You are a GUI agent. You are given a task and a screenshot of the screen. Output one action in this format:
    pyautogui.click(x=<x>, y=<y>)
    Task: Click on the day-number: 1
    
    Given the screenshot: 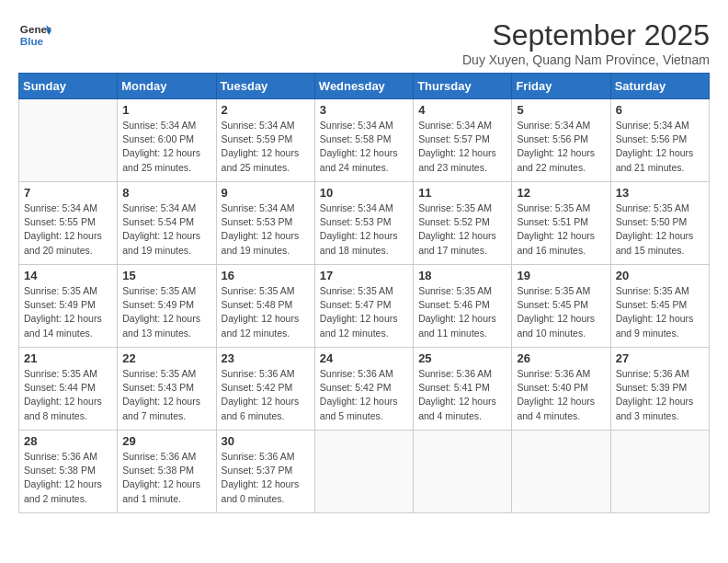 What is the action you would take?
    pyautogui.click(x=166, y=110)
    